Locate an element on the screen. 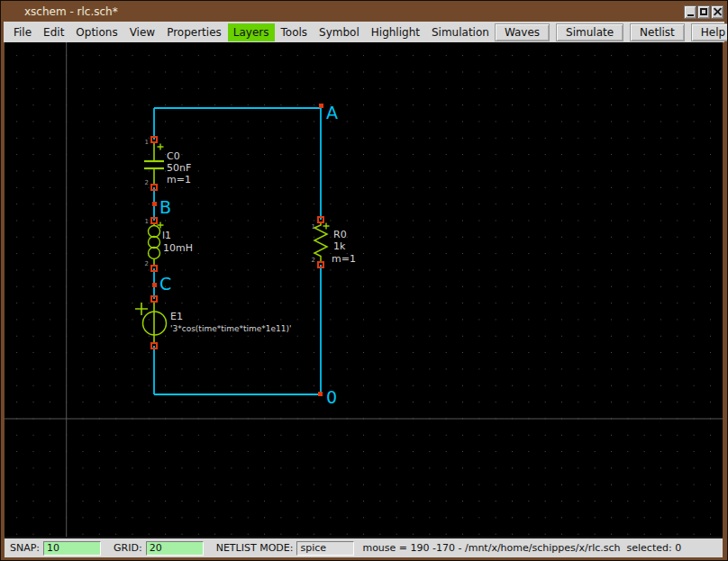  resistor-symbol: 1 2 R0 1k m=1 is located at coordinates (333, 242).